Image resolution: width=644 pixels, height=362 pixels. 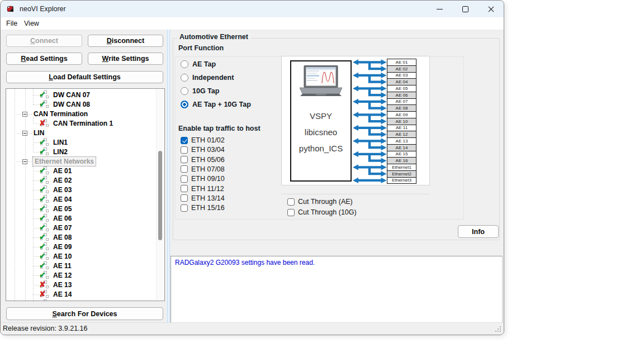 I want to click on radio-option-ae-tap: AE Tap, so click(x=198, y=64).